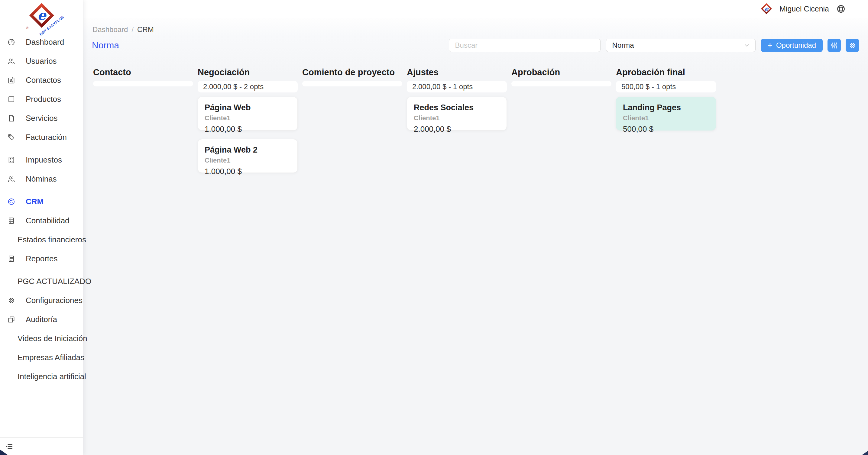 This screenshot has height=455, width=868. What do you see at coordinates (45, 42) in the screenshot?
I see `sidebar-item-label: Dashboard` at bounding box center [45, 42].